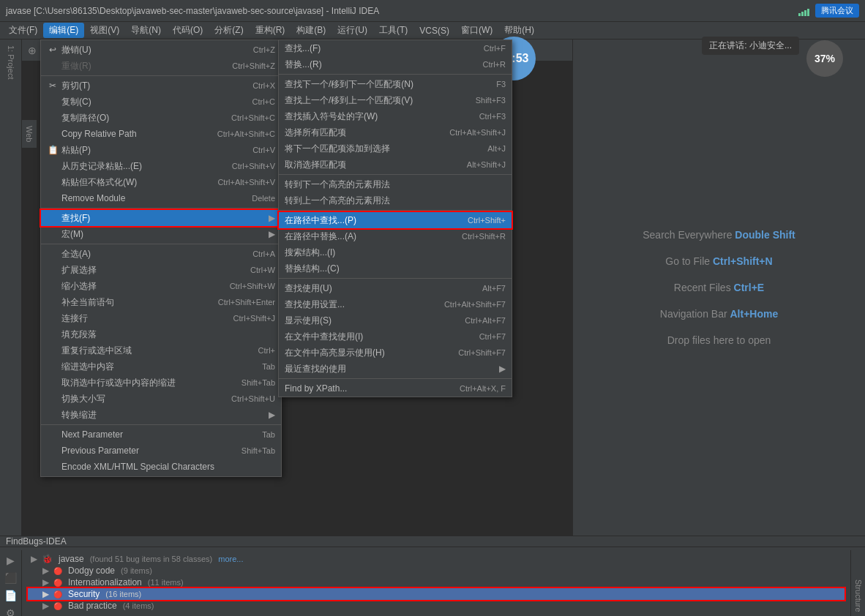  I want to click on toolbar-icon-1: ⊕, so click(32, 50).